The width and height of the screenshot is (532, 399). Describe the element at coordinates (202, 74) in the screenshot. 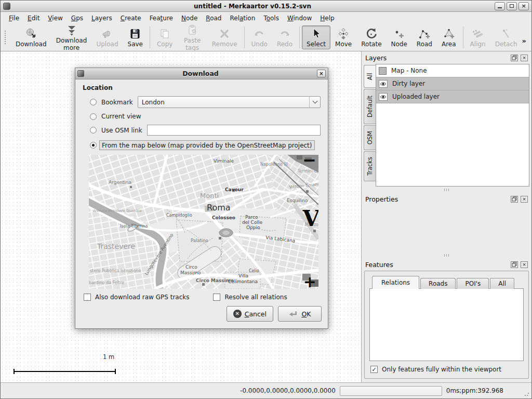

I see `dialog-titlebar: Download ×` at that location.